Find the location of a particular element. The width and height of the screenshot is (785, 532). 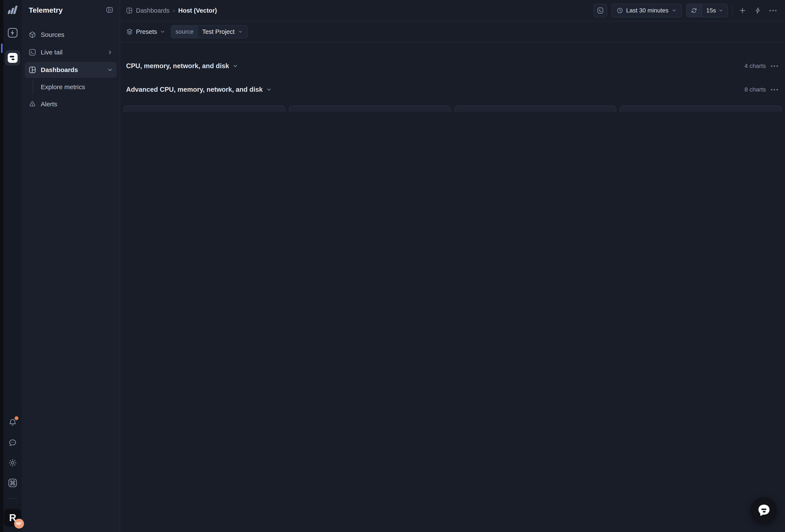

terminal-icon is located at coordinates (32, 52).